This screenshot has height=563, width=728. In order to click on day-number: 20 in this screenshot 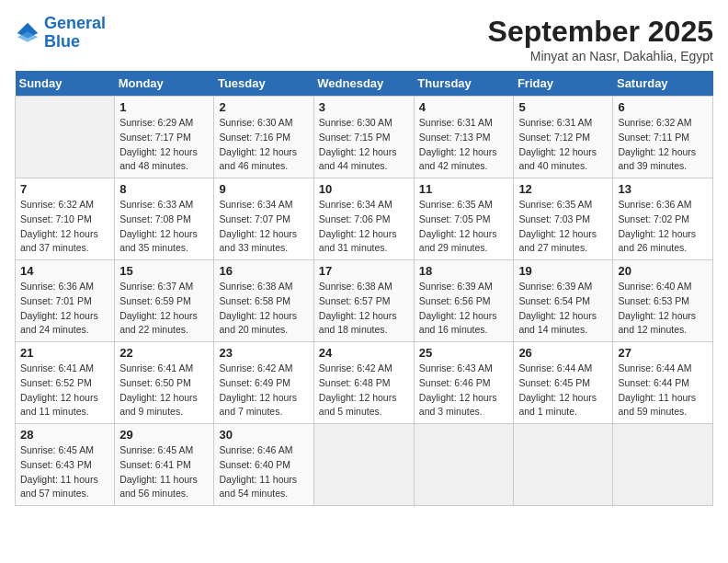, I will do `click(663, 270)`.